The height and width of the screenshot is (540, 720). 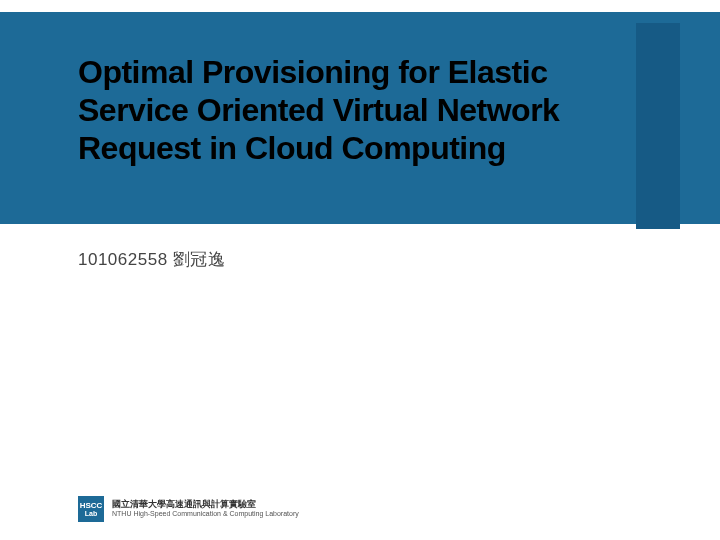 I want to click on logo-text-2: Lab, so click(x=91, y=514).